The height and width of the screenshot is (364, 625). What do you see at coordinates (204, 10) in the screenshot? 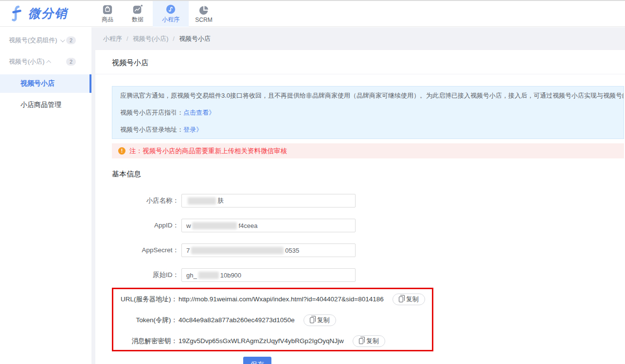
I see `pie-icon` at bounding box center [204, 10].